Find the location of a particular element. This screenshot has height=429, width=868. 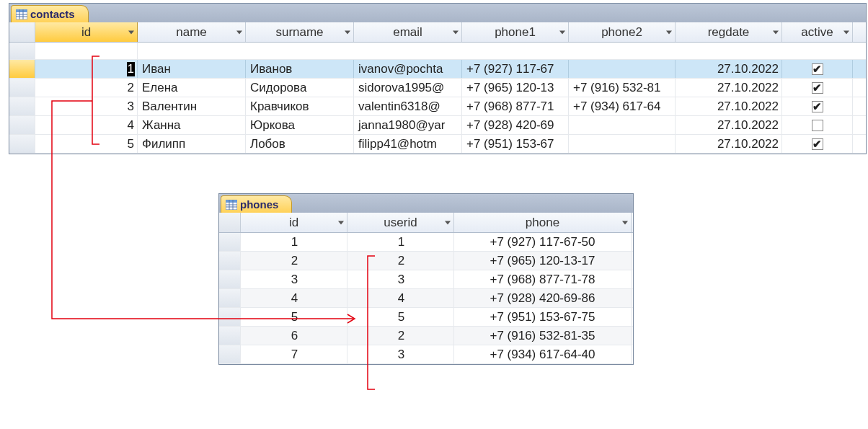

cell-phone: +7 (916) 532-81-35 is located at coordinates (543, 336).